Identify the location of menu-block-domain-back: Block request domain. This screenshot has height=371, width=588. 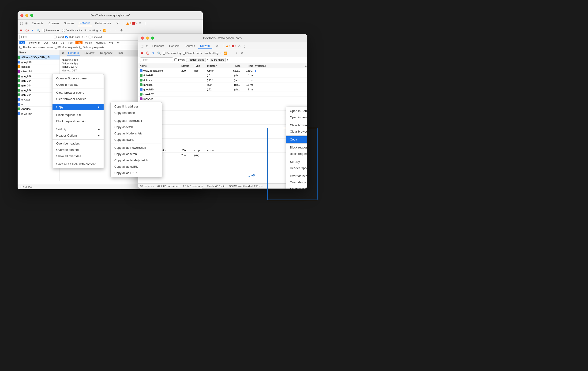
(78, 121).